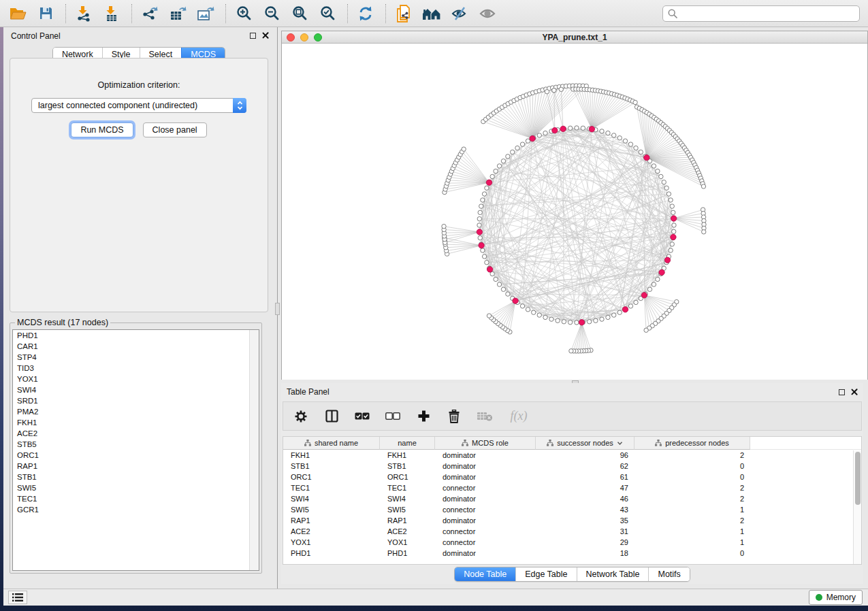 This screenshot has height=611, width=868. I want to click on close-table-panel-icon, so click(854, 392).